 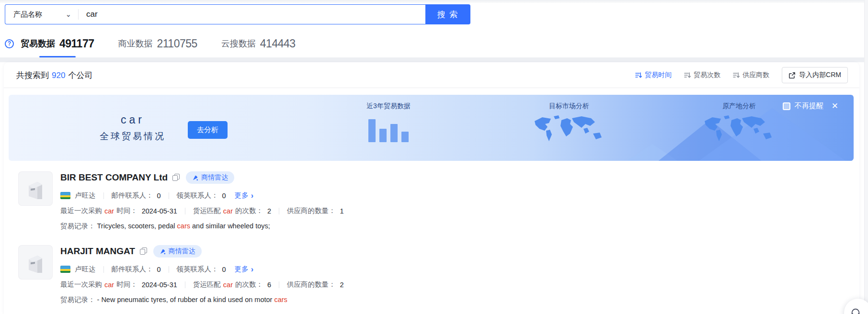 I want to click on export-icon, so click(x=792, y=76).